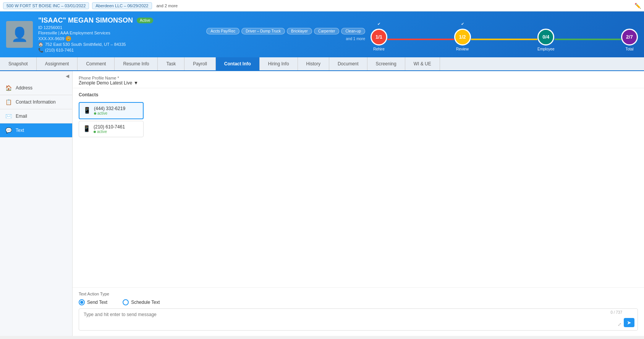 The height and width of the screenshot is (339, 644). I want to click on expand-icon: ⤢, so click(620, 324).